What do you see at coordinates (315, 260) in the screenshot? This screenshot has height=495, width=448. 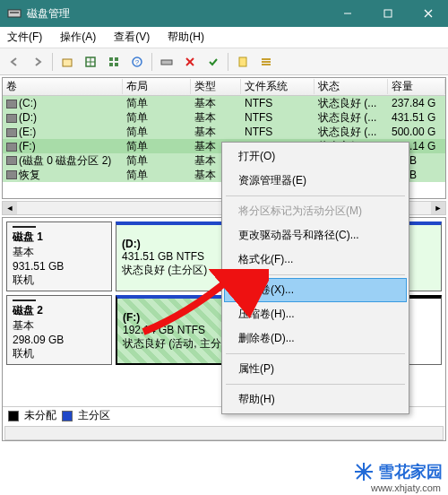 I see `menu-item: 格式化(F)...` at bounding box center [315, 260].